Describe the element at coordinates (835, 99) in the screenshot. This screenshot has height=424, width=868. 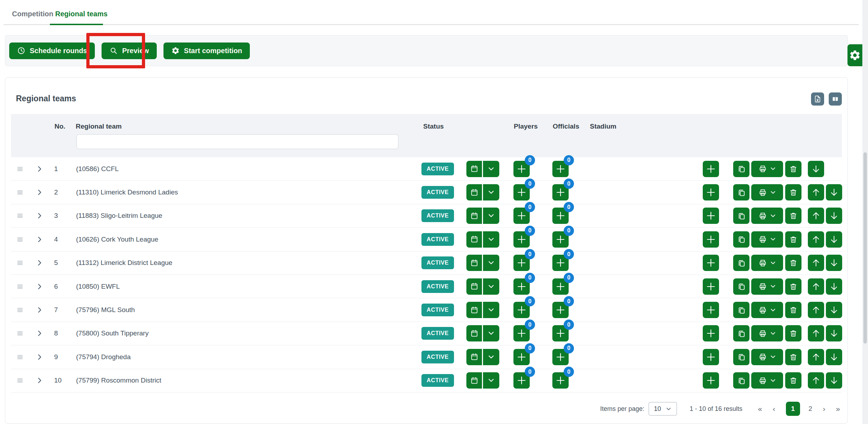
I see `column-settings-button` at that location.